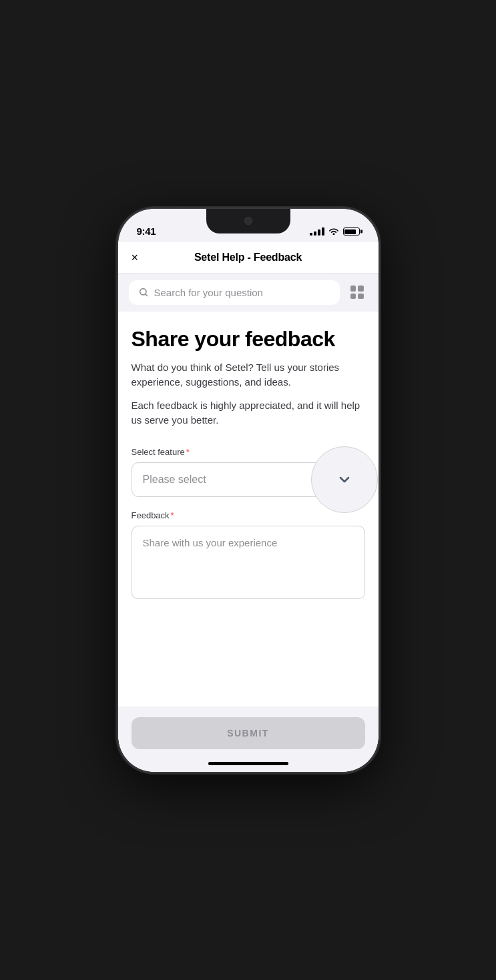  I want to click on select-feature-group: Select feature* Please select, so click(248, 472).